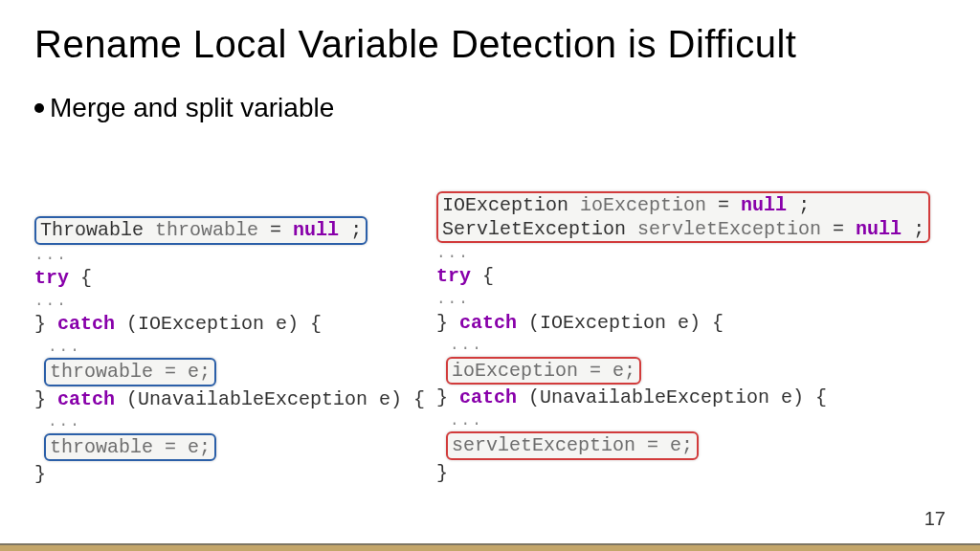 Image resolution: width=980 pixels, height=551 pixels. What do you see at coordinates (191, 108) in the screenshot?
I see `bullet-text: Merge and split variable` at bounding box center [191, 108].